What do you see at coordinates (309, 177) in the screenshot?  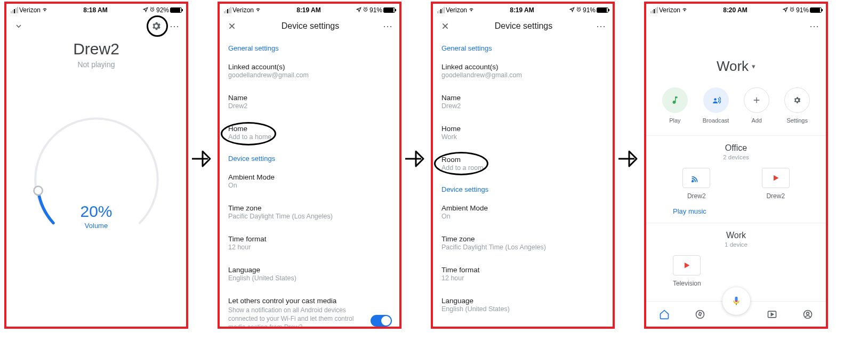 I see `setting-title: Ambient Mode` at bounding box center [309, 177].